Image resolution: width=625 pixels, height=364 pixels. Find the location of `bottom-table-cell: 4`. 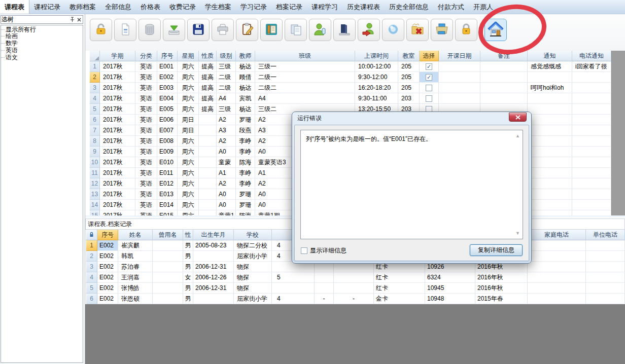

bottom-table-cell: 4 is located at coordinates (293, 299).